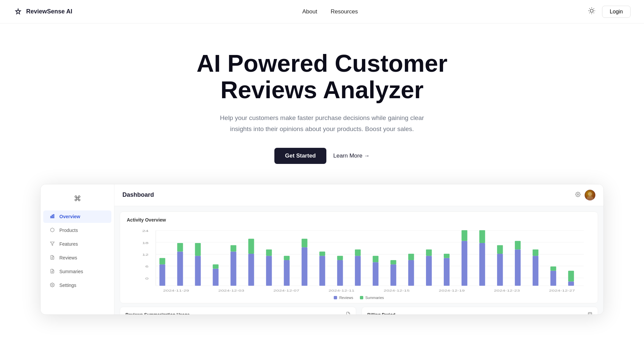  What do you see at coordinates (53, 244) in the screenshot?
I see `filter-icon` at bounding box center [53, 244].